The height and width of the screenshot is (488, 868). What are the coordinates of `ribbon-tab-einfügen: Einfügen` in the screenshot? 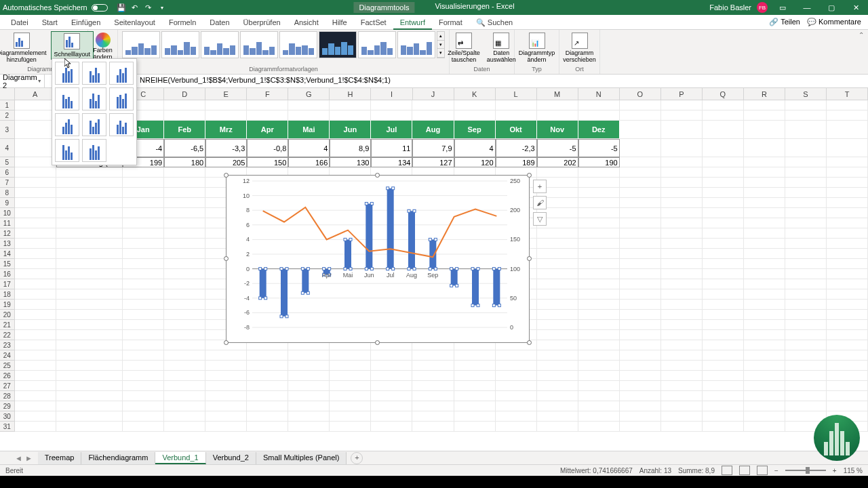 It's located at (85, 22).